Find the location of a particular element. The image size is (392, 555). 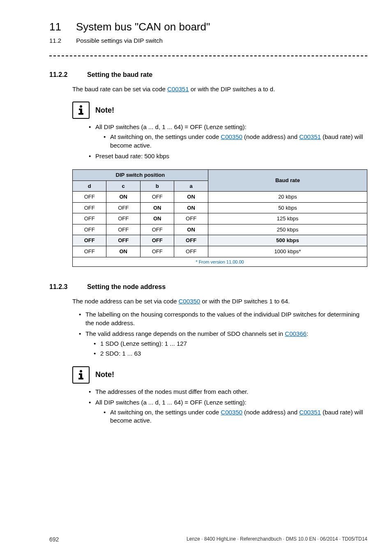

section-title: Setting the node address is located at coordinates (127, 287).